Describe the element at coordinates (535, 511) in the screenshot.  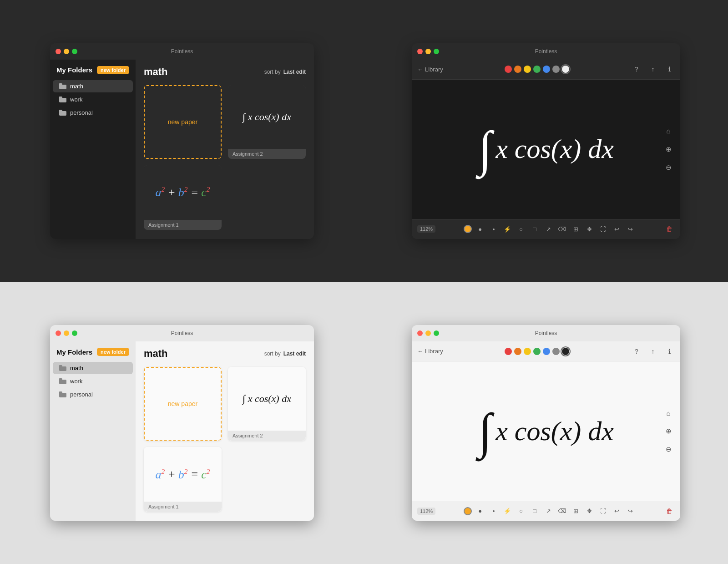
I see `square-tool-4: □` at that location.